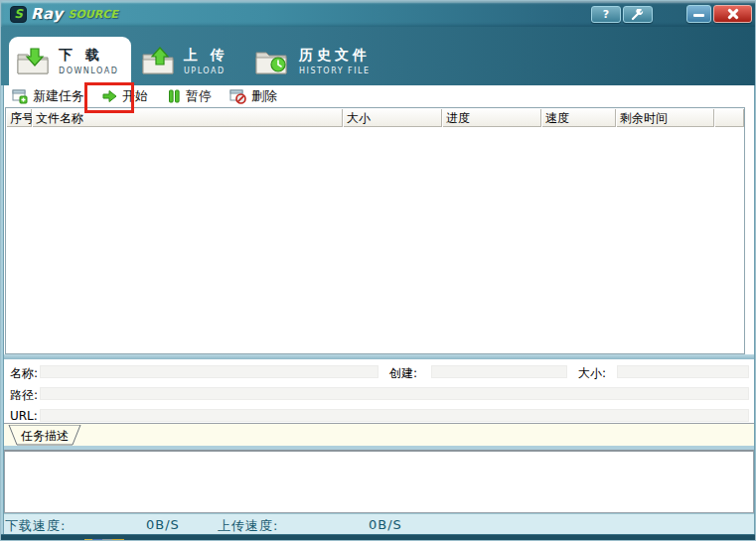 This screenshot has height=541, width=756. What do you see at coordinates (36, 526) in the screenshot?
I see `download-speed-label: 下载速度:` at bounding box center [36, 526].